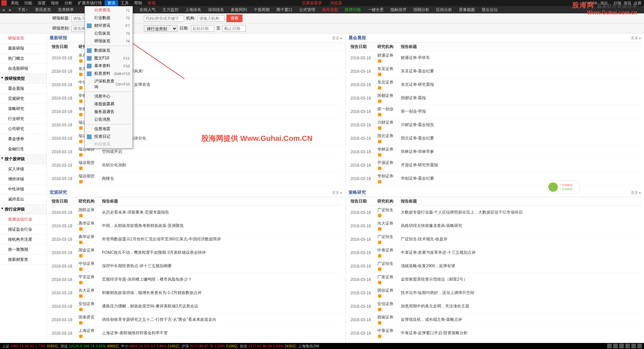 The height and width of the screenshot is (349, 644). Describe the element at coordinates (23, 139) in the screenshot. I see `sidebar-item-基金债券: 基金债券` at that location.